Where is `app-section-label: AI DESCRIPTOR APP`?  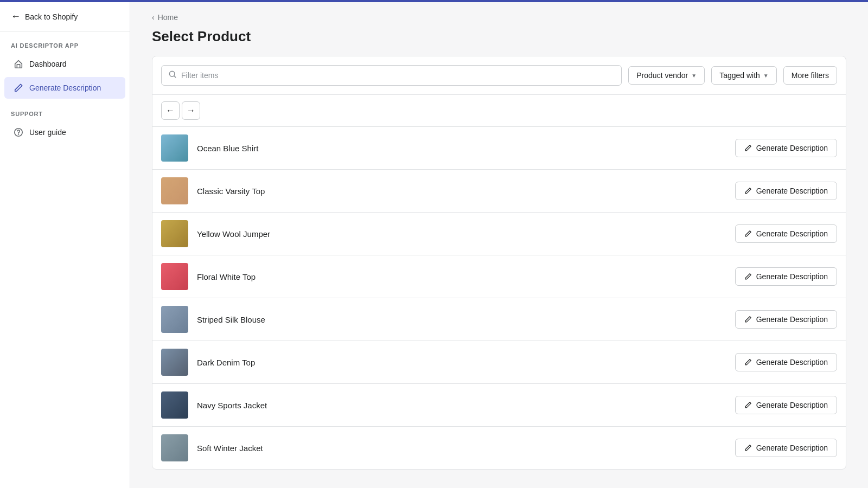 app-section-label: AI DESCRIPTOR APP is located at coordinates (65, 42).